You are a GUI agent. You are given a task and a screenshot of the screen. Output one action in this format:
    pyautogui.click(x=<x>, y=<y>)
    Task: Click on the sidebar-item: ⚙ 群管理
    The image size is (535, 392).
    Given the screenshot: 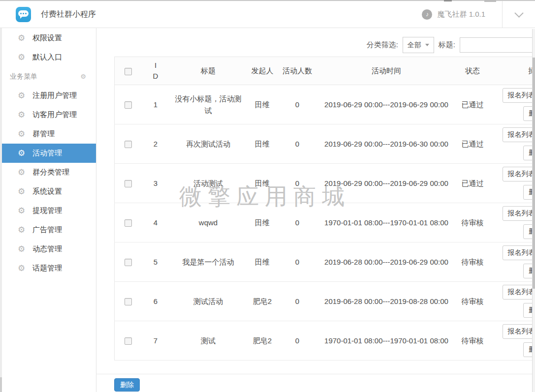 What is the action you would take?
    pyautogui.click(x=48, y=134)
    